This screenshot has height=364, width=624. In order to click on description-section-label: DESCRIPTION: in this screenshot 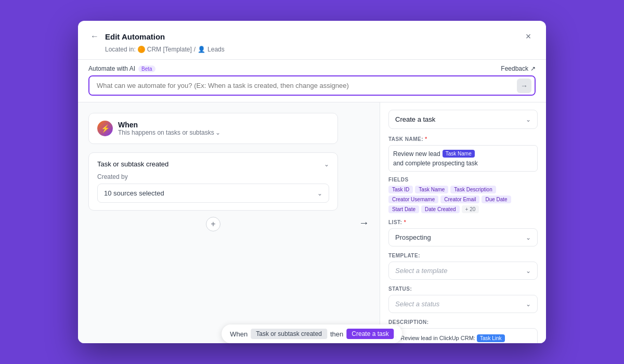, I will do `click(463, 322)`.